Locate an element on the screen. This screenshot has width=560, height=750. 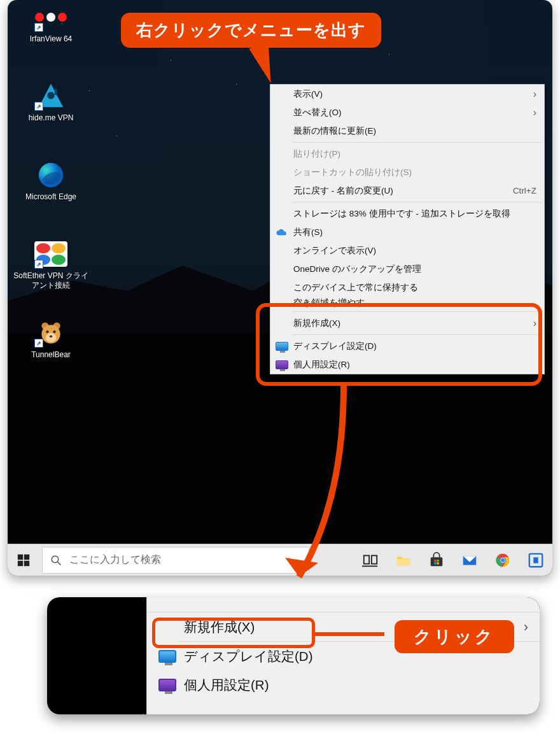
taskbar-chrome is located at coordinates (503, 560).